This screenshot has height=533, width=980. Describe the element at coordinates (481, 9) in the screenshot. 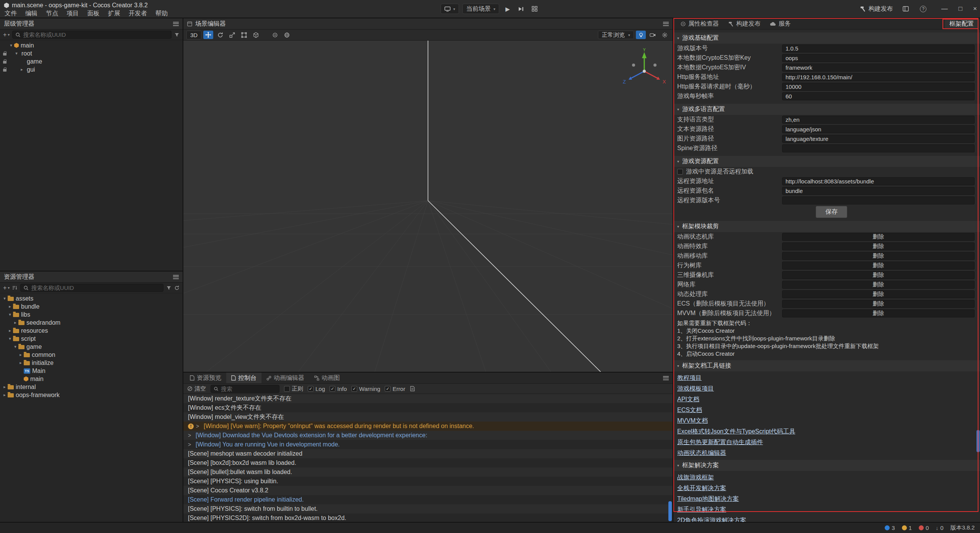

I see `scene-select: 当前场景 ▾` at that location.